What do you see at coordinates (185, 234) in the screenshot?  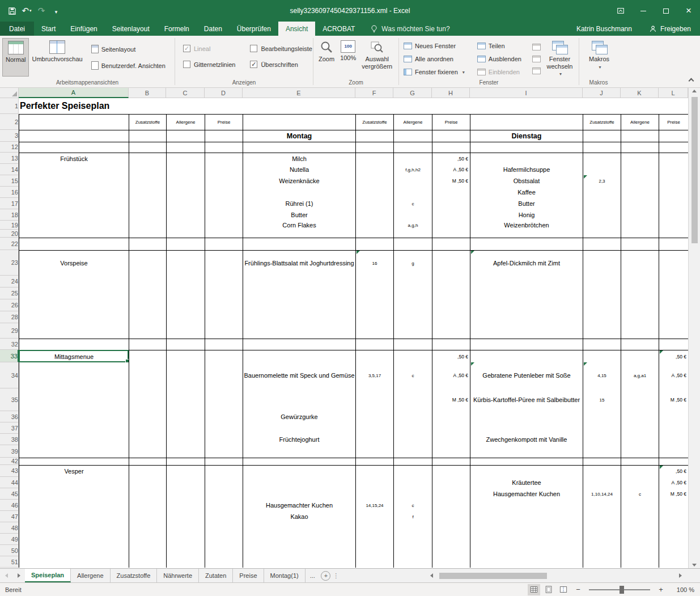 I see `cell-C20` at bounding box center [185, 234].